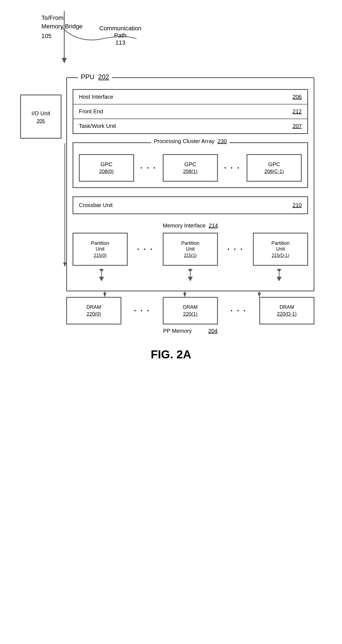 The width and height of the screenshot is (342, 644). I want to click on front-end-ref: 212, so click(297, 111).